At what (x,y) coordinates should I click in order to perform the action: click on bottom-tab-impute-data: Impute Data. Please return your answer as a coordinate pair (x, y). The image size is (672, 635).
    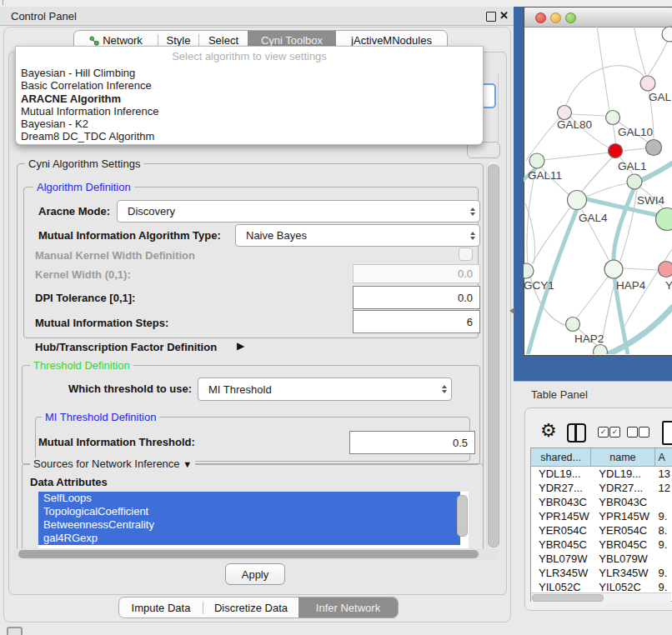
    Looking at the image, I should click on (161, 608).